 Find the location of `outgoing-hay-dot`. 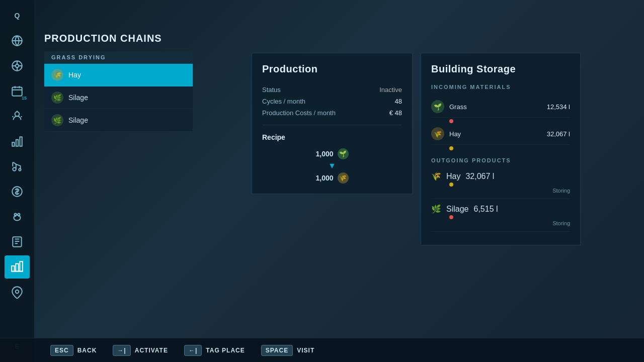

outgoing-hay-dot is located at coordinates (451, 185).